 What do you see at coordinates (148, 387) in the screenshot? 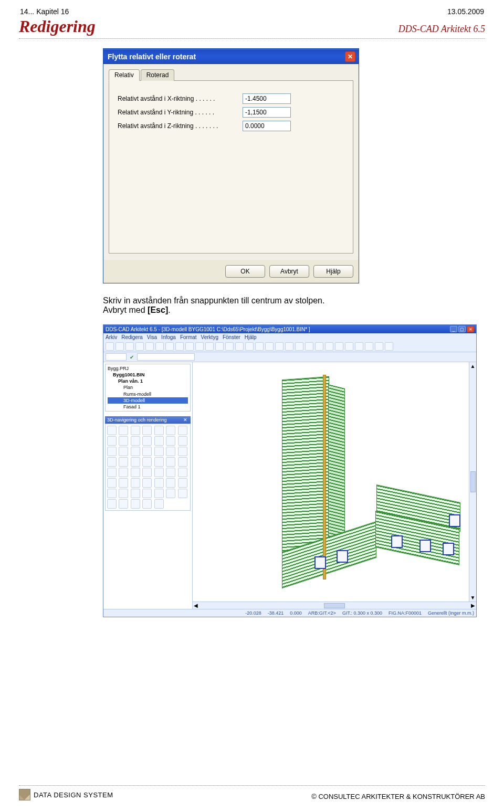
I see `tree-plan: Plan` at bounding box center [148, 387].